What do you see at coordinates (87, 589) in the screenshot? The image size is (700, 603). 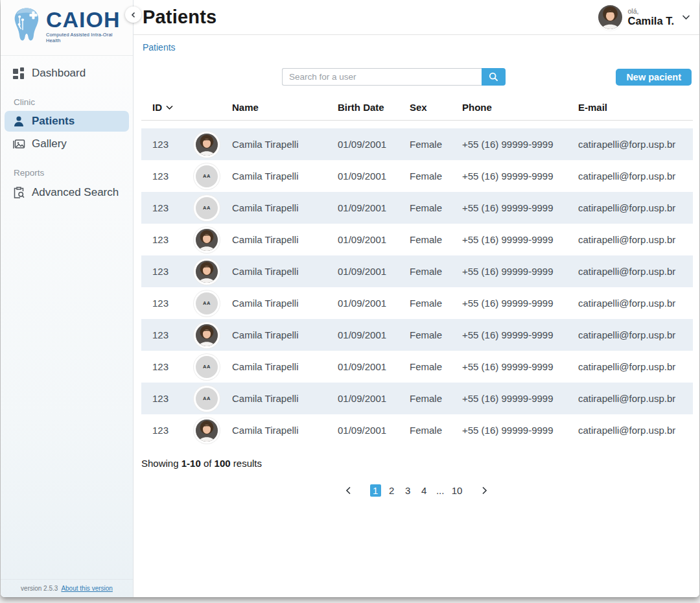 I see `about-version-link: About this version` at bounding box center [87, 589].